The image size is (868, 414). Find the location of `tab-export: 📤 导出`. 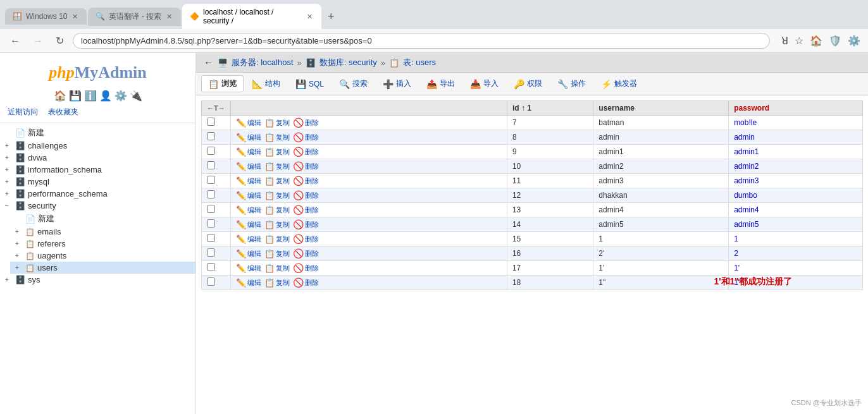

tab-export: 📤 导出 is located at coordinates (440, 83).